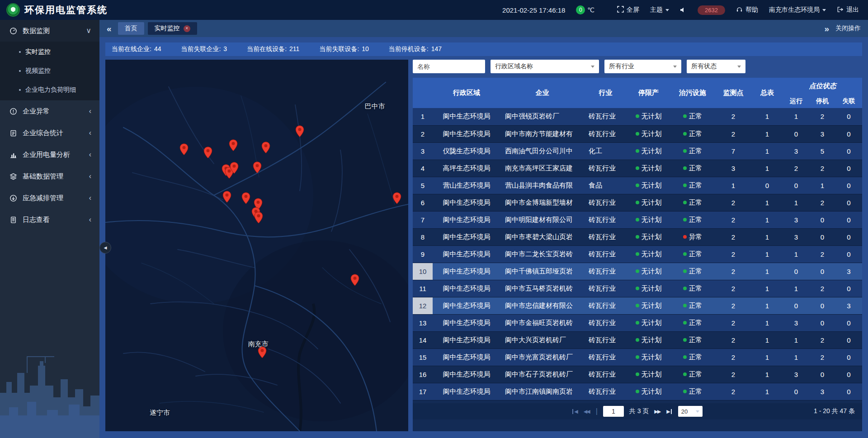  Describe the element at coordinates (542, 306) in the screenshot. I see `cell-company: 阆中市忠信建材有限公` at that location.